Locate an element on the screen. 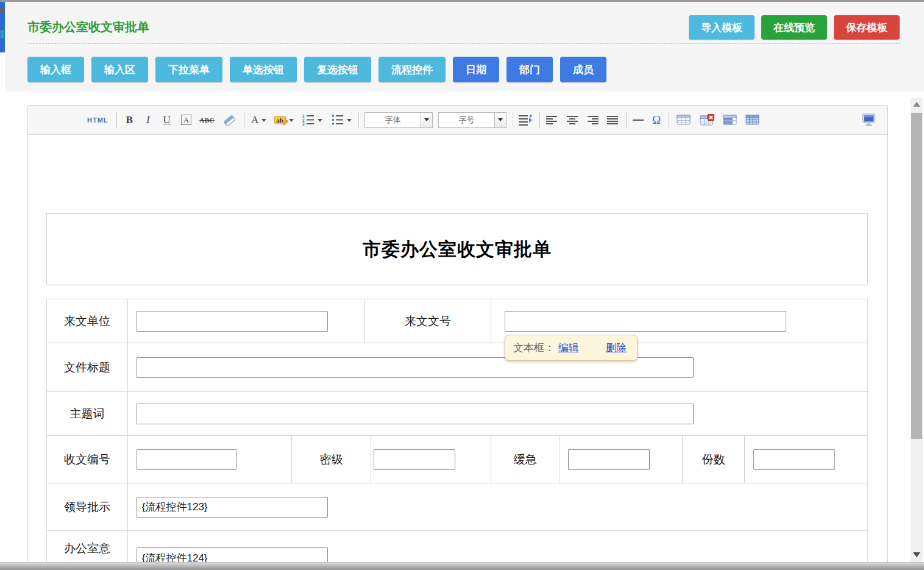 Image resolution: width=924 pixels, height=570 pixels. field-label: 密级 is located at coordinates (332, 460).